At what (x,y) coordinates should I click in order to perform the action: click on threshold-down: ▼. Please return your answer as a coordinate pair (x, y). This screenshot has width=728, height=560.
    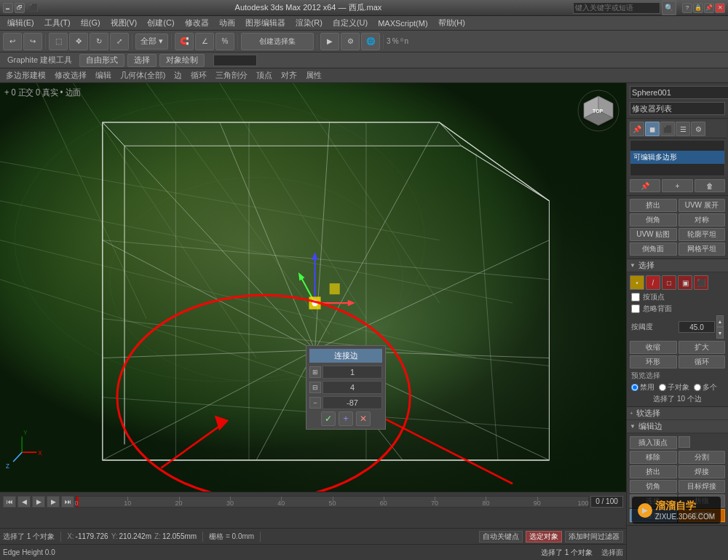
    Looking at the image, I should click on (720, 333).